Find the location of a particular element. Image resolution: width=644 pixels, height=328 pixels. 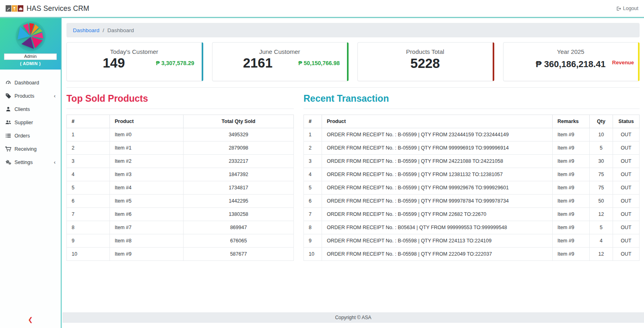

table-row: 10Item #9587677 is located at coordinates (180, 254).